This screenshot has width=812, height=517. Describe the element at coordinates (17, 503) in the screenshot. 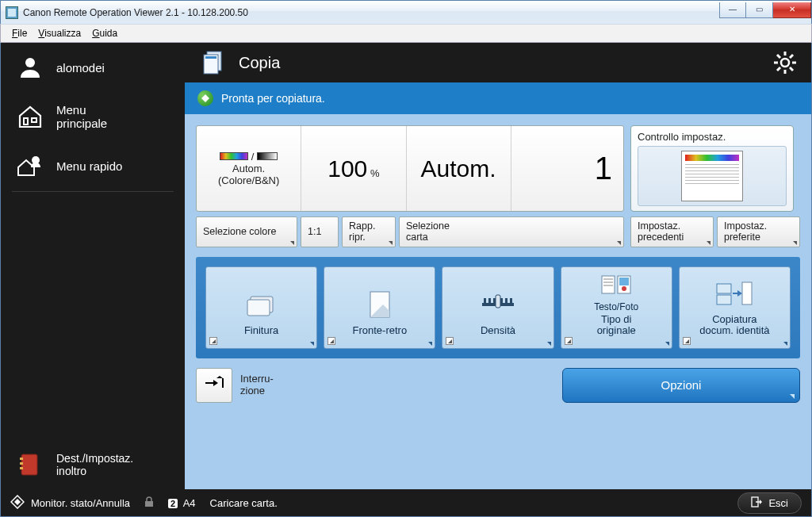

I see `monitor-icon` at that location.